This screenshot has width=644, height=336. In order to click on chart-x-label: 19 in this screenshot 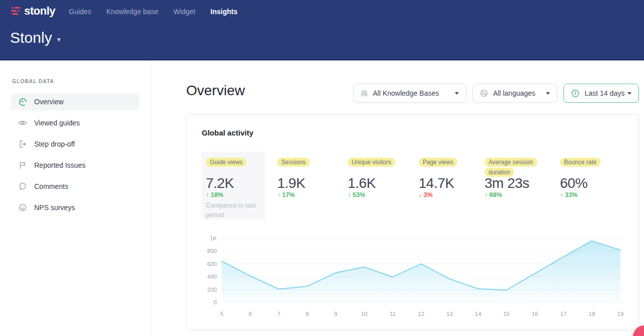, I will do `click(621, 314)`.